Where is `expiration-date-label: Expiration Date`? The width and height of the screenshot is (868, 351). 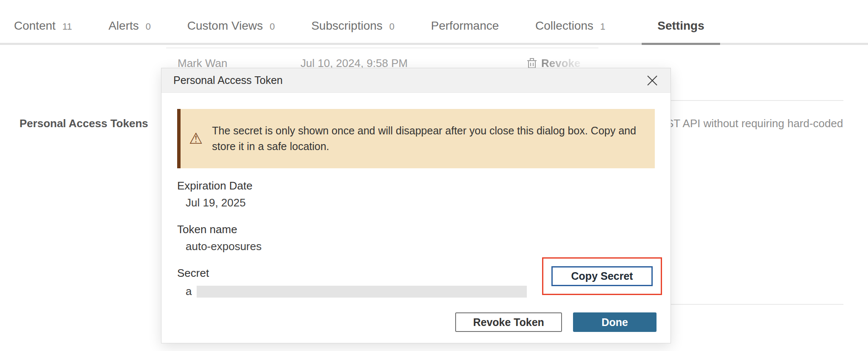
expiration-date-label: Expiration Date is located at coordinates (416, 186).